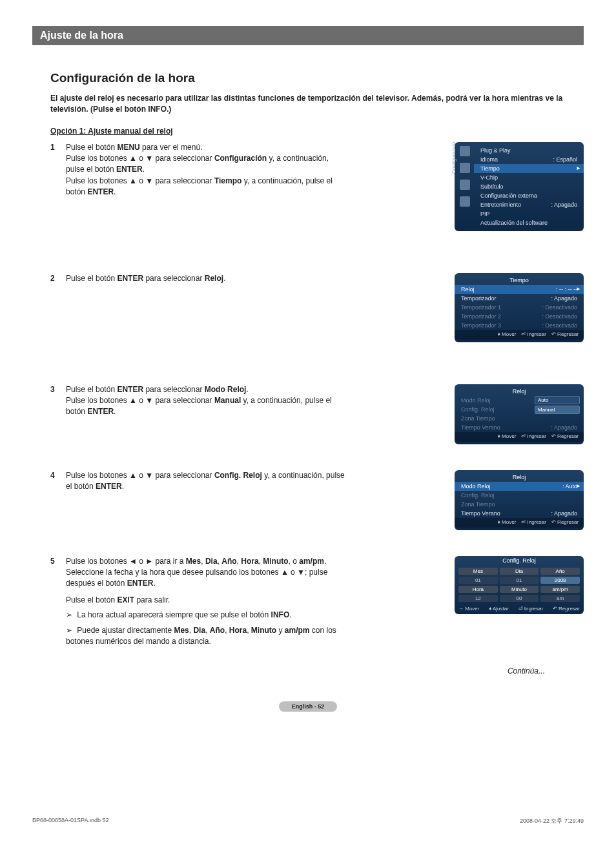 This screenshot has width=616, height=846. I want to click on osd-icon, so click(465, 168).